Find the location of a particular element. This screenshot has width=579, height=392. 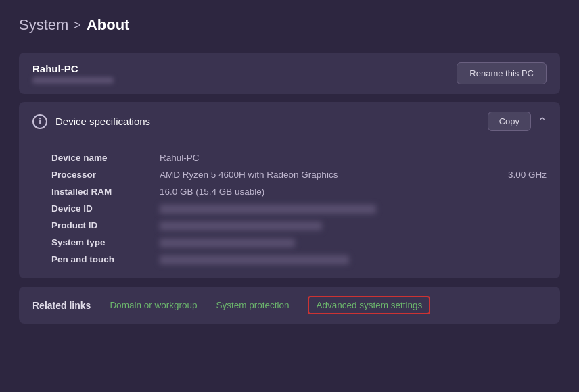

breadcrumb-about: About is located at coordinates (108, 25).